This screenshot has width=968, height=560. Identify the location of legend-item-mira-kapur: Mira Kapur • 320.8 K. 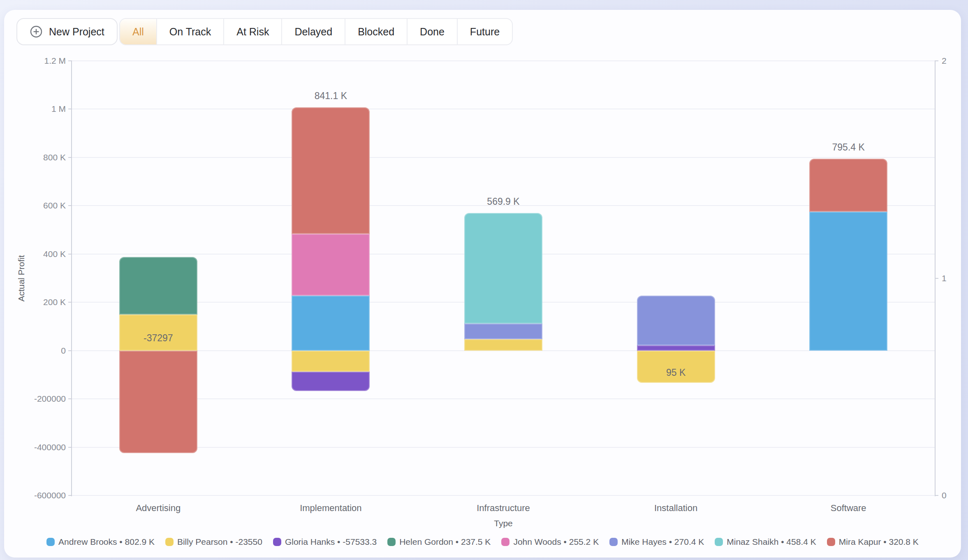
(873, 542).